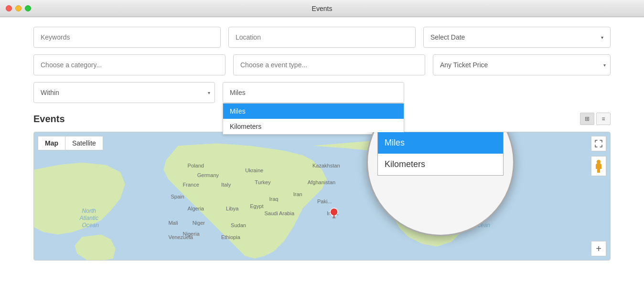 This screenshot has height=303, width=644. What do you see at coordinates (52, 143) in the screenshot?
I see `map-tab-button: Map` at bounding box center [52, 143].